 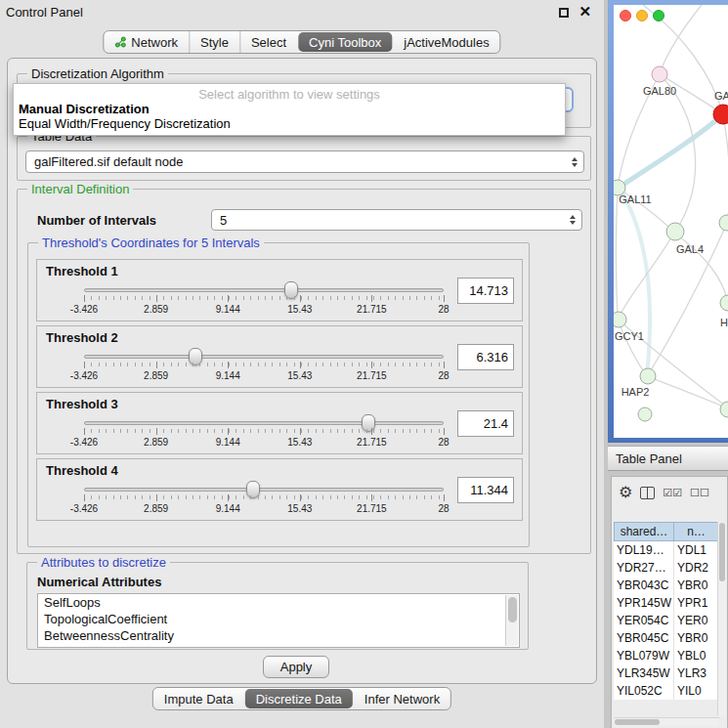 What do you see at coordinates (289, 123) in the screenshot?
I see `dropdown-option-equal-width: Equal Width/Frequency Discretization` at bounding box center [289, 123].